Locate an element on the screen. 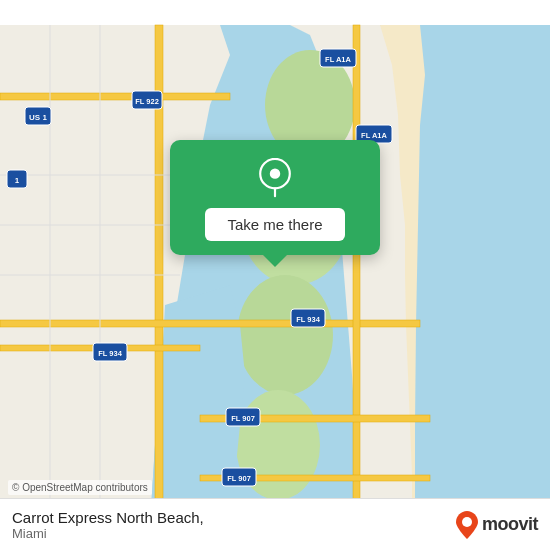 The width and height of the screenshot is (550, 550). popup-card: Take me there is located at coordinates (275, 198).